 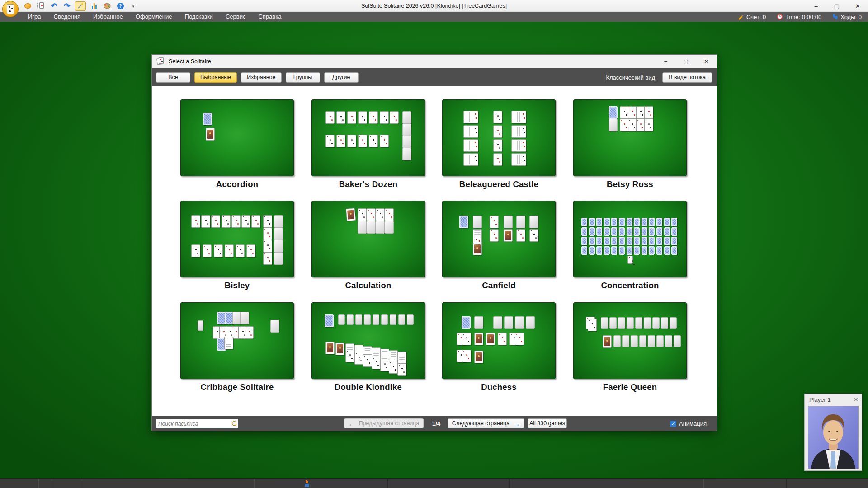 What do you see at coordinates (108, 17) in the screenshot?
I see `menu-item-2: Избранное` at bounding box center [108, 17].